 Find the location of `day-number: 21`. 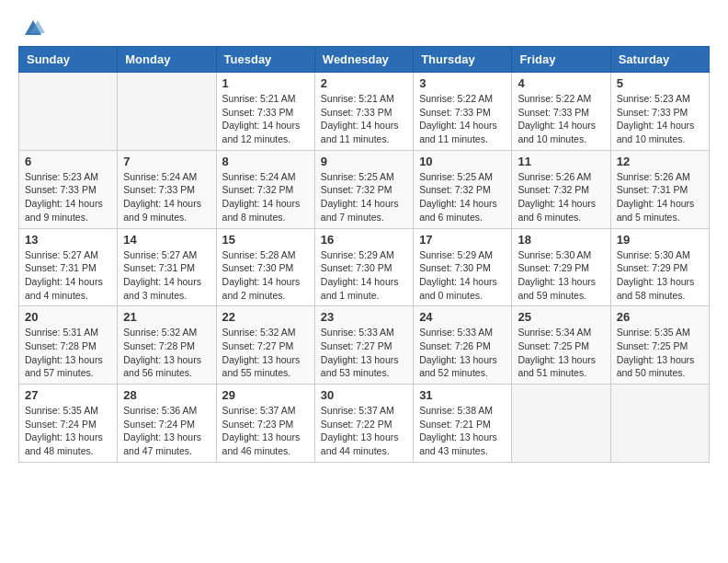

day-number: 21 is located at coordinates (166, 316).